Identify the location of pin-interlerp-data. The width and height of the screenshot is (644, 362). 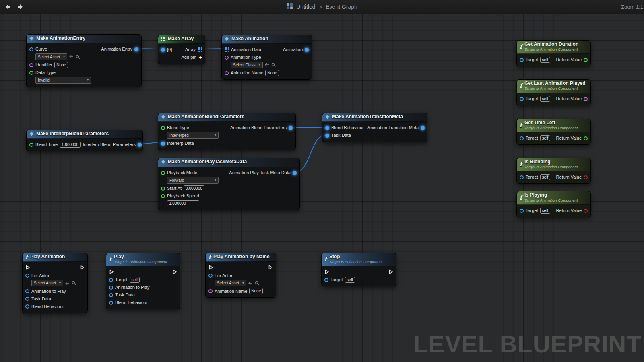
(163, 144).